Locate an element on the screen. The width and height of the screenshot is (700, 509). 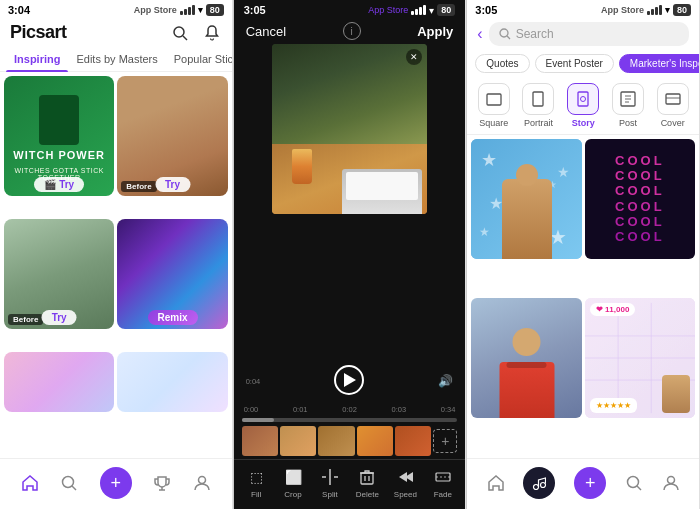
timeline-track is located at coordinates (350, 420).